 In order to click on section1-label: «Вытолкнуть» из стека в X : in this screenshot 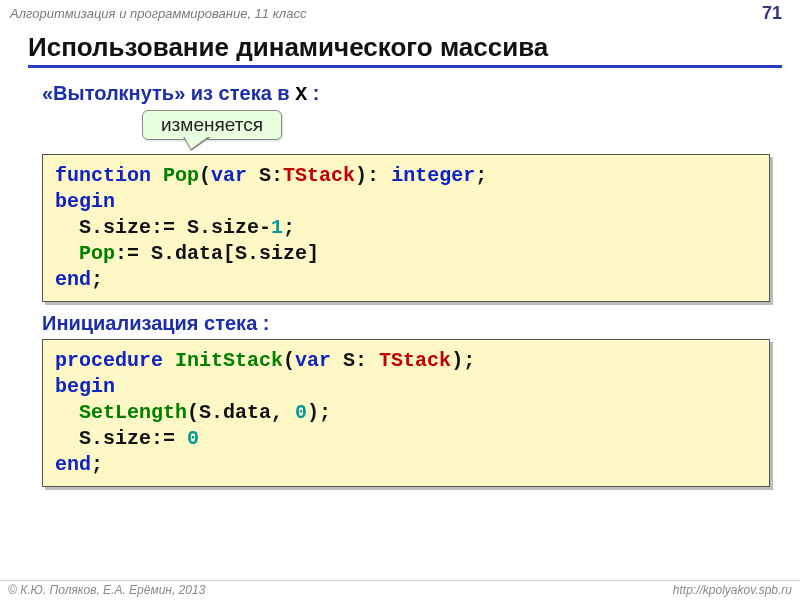, I will do `click(406, 94)`.